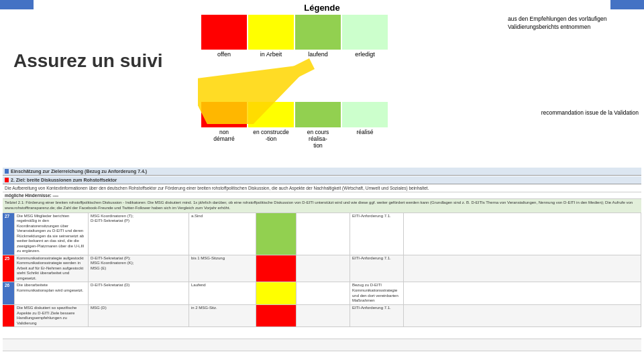  Describe the element at coordinates (322, 269) in the screenshot. I see `table-row: 25 Kommunikationsstrategie aufgestockt K…` at that location.